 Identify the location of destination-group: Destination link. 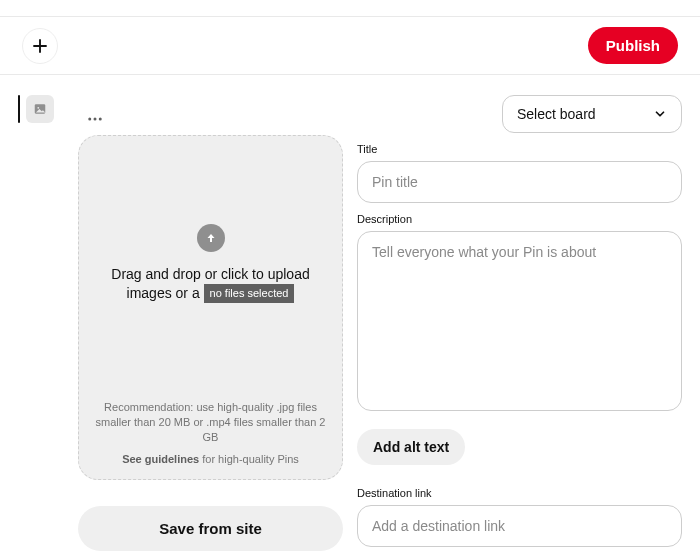
(520, 517).